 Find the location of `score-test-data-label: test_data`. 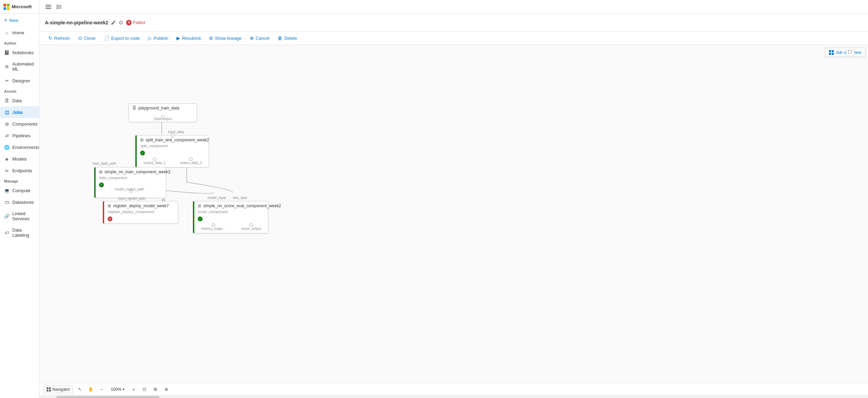

score-test-data-label: test_data is located at coordinates (240, 198).